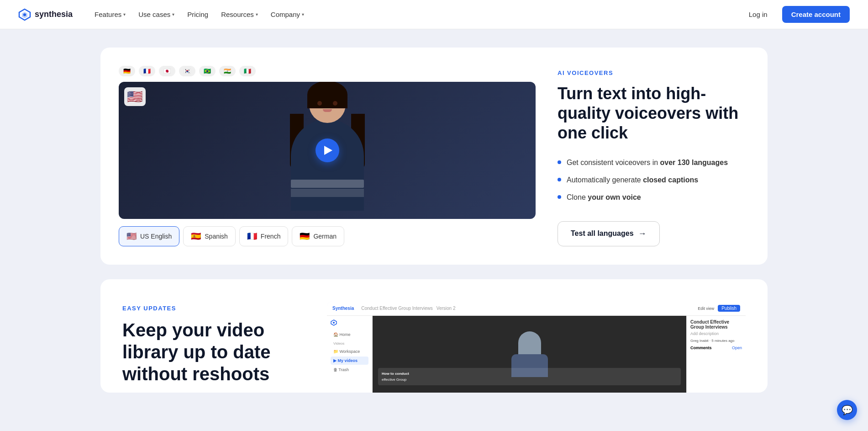 This screenshot has height=431, width=868. Describe the element at coordinates (343, 308) in the screenshot. I see `app-synthesia-label: Synthesia` at that location.